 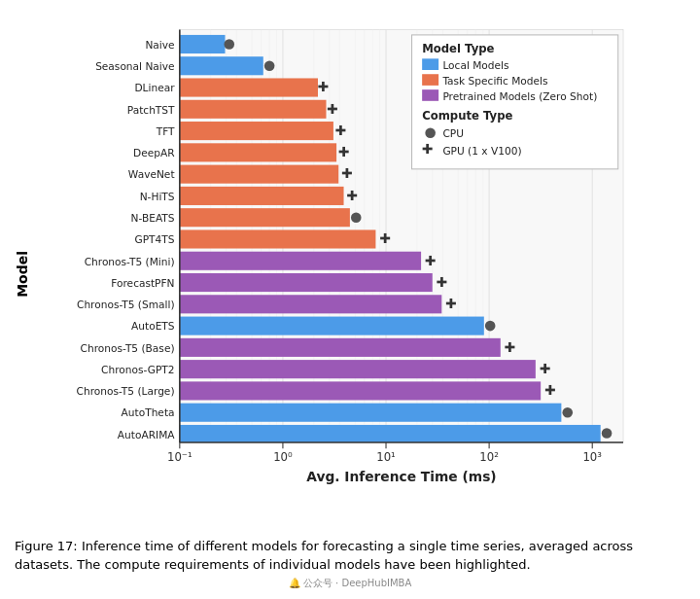 I want to click on bar-autoets, so click(x=332, y=327).